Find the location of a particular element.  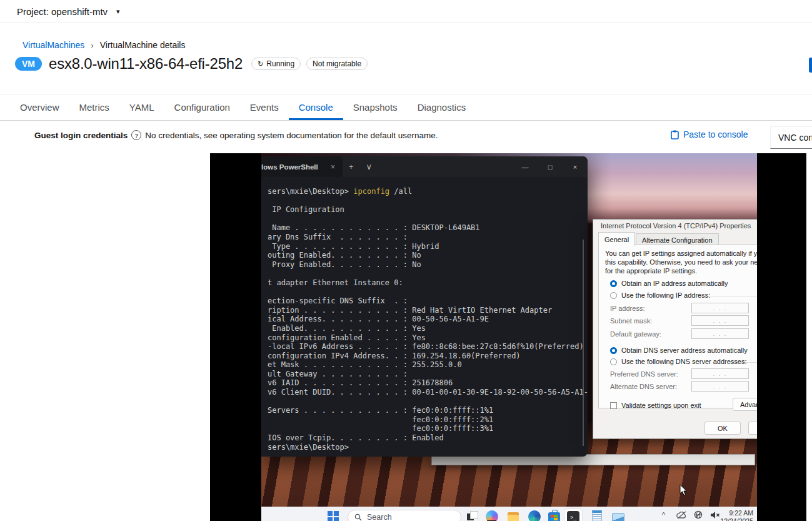

taskbar-clock: 9:22 AM 12/24/2025 is located at coordinates (736, 515).